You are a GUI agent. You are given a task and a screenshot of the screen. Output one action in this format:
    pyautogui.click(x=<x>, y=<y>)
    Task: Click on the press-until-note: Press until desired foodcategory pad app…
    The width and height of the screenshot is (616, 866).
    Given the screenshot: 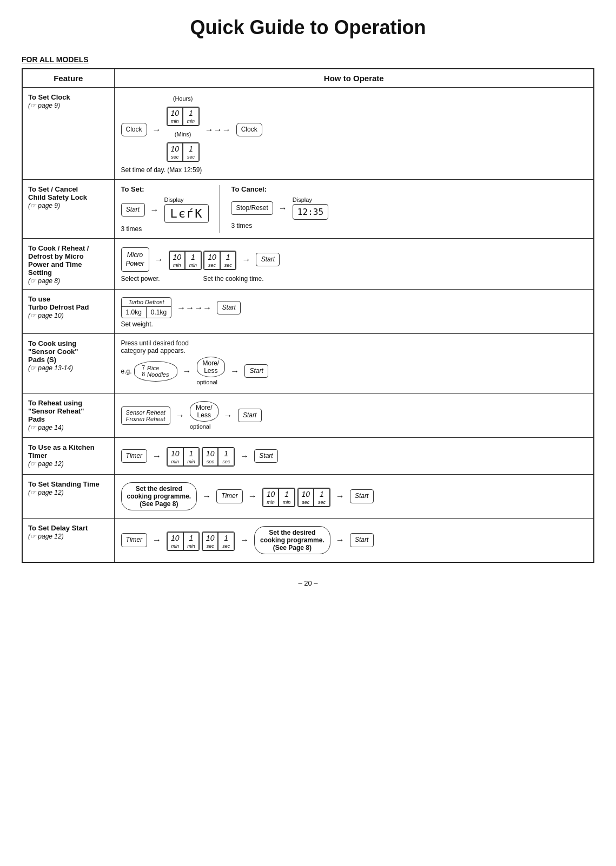 What is the action you would take?
    pyautogui.click(x=354, y=347)
    